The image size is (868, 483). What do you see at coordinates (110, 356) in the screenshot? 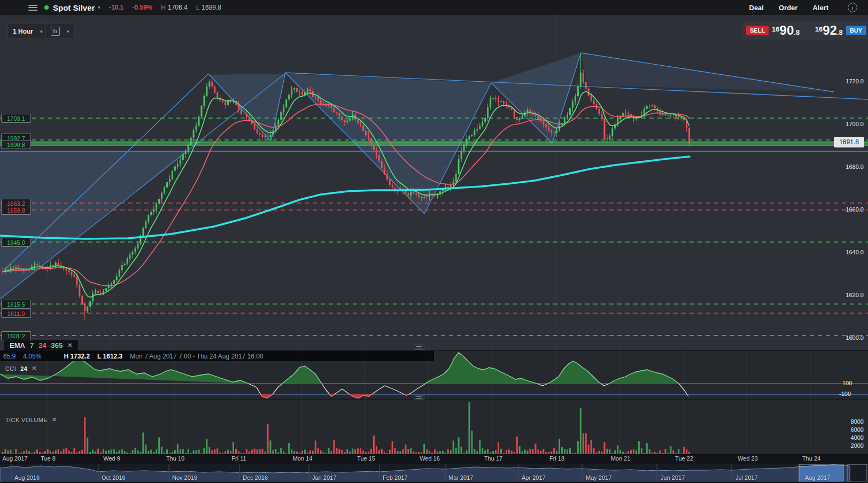
I see `range-low: L 1612.3` at bounding box center [110, 356].